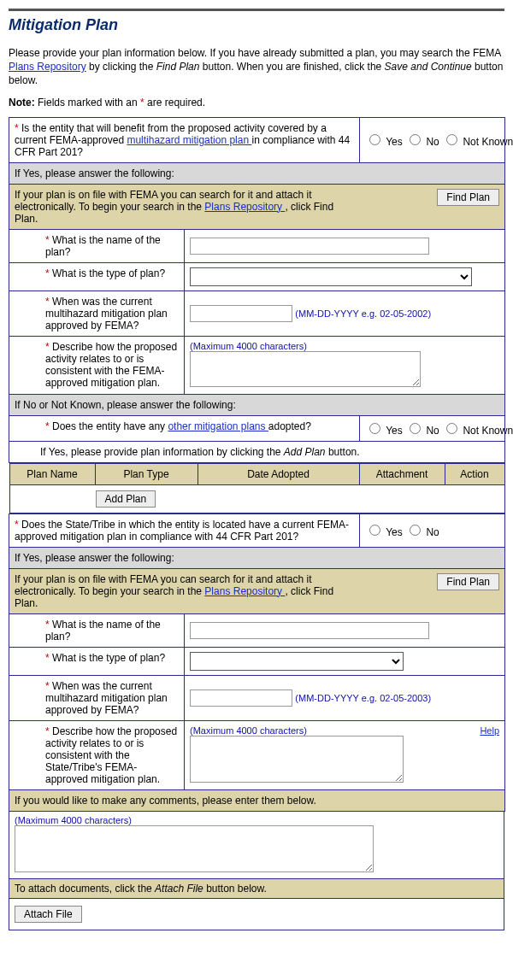 The height and width of the screenshot is (980, 513). I want to click on note-label: Note:, so click(22, 103).